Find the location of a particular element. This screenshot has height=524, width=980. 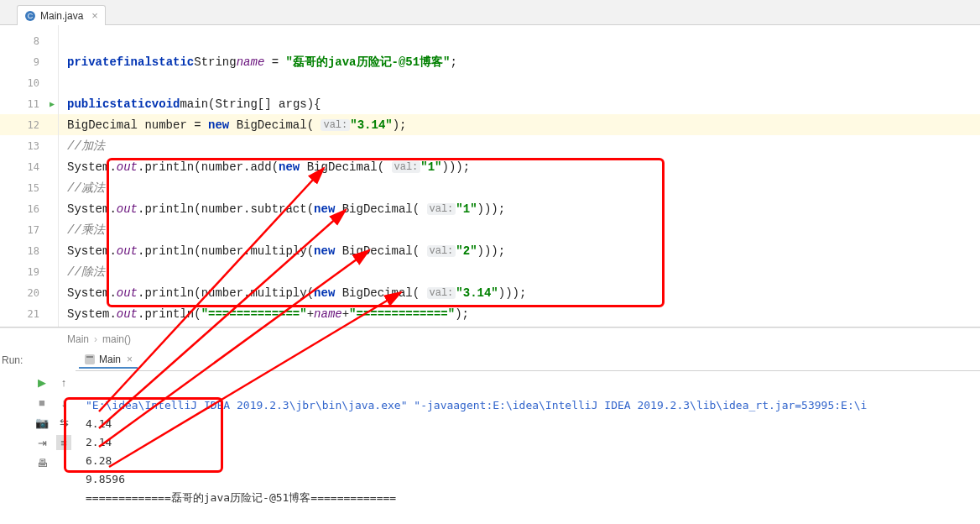

console-line: 9.8596 is located at coordinates (106, 479).